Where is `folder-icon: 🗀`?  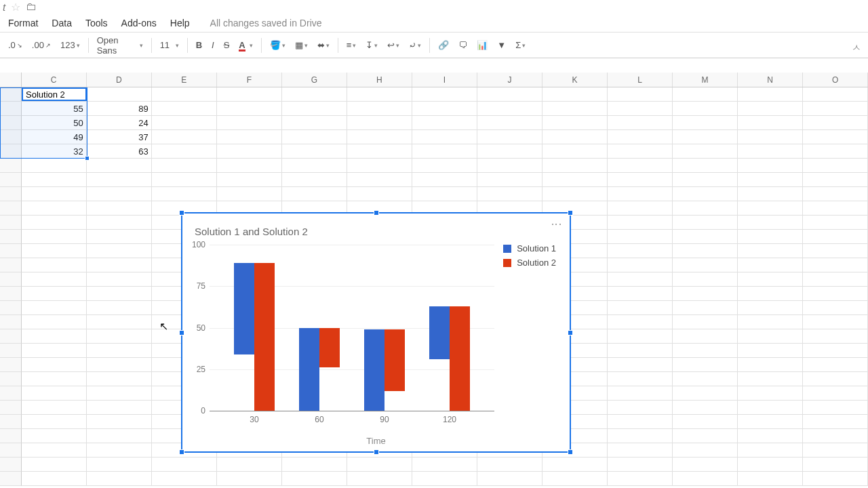 folder-icon: 🗀 is located at coordinates (31, 7).